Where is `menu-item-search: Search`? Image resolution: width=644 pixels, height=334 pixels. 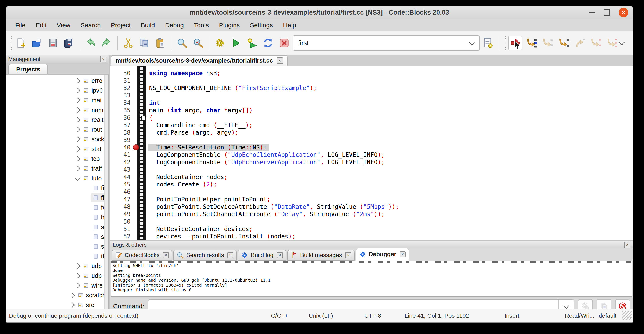 menu-item-search: Search is located at coordinates (90, 25).